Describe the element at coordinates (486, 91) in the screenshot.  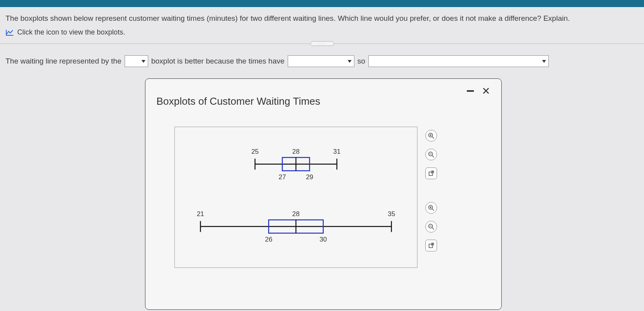
I see `close-icon: ✕` at that location.